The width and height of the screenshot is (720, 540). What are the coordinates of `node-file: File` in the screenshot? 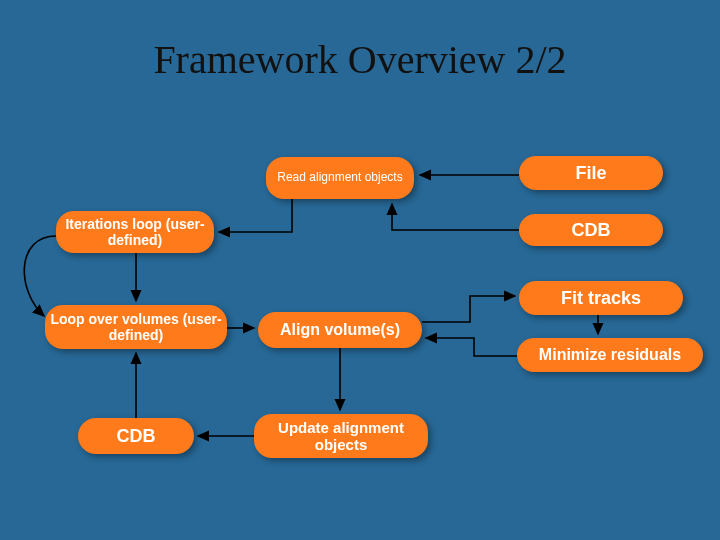 It's located at (591, 173).